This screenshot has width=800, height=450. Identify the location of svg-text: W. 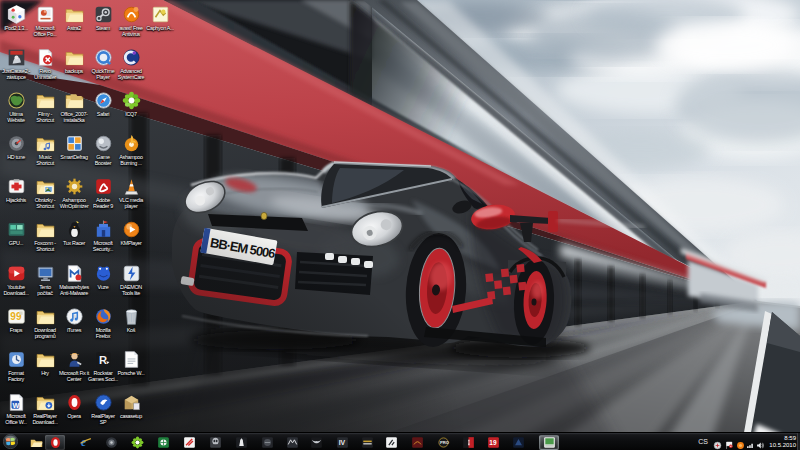
(16, 406).